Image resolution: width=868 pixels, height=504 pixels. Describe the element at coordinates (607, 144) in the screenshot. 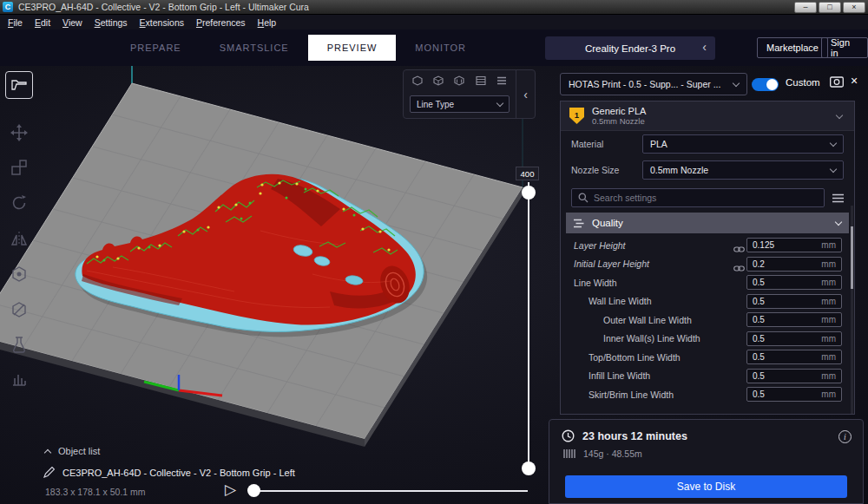

I see `material-label: Material` at that location.